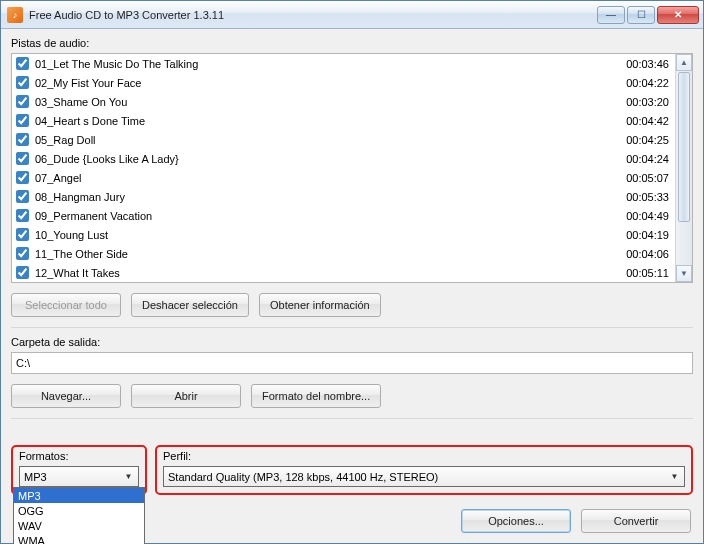  Describe the element at coordinates (424, 476) in the screenshot. I see `profile-combo: Standard Quality (MP3, 128 kbps, 44100 H…` at that location.